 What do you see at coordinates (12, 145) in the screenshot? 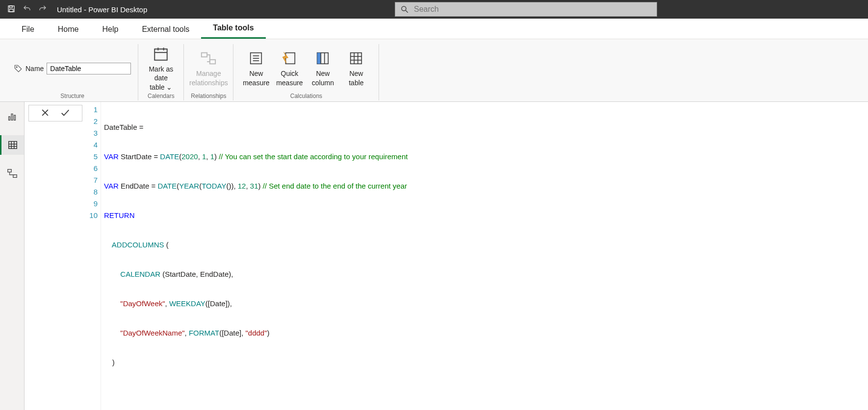
I see `data-view-button` at bounding box center [12, 145].